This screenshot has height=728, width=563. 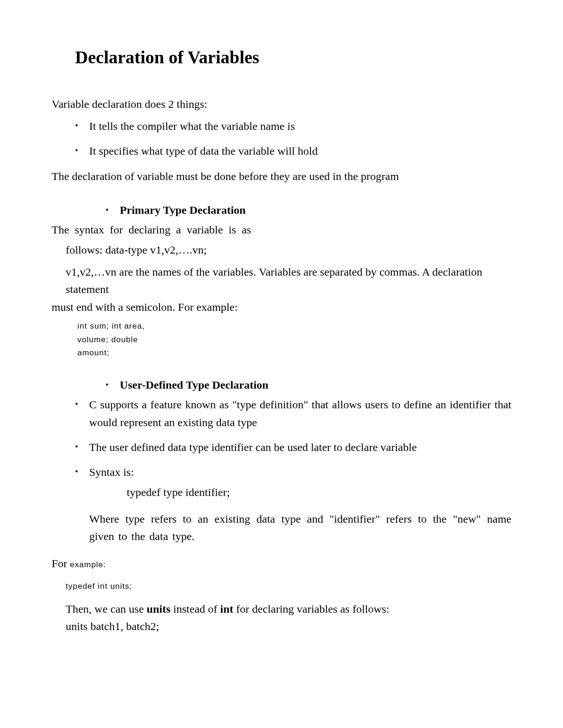 What do you see at coordinates (293, 413) in the screenshot?
I see `list-item: C supports a feature known as "type defi…` at bounding box center [293, 413].